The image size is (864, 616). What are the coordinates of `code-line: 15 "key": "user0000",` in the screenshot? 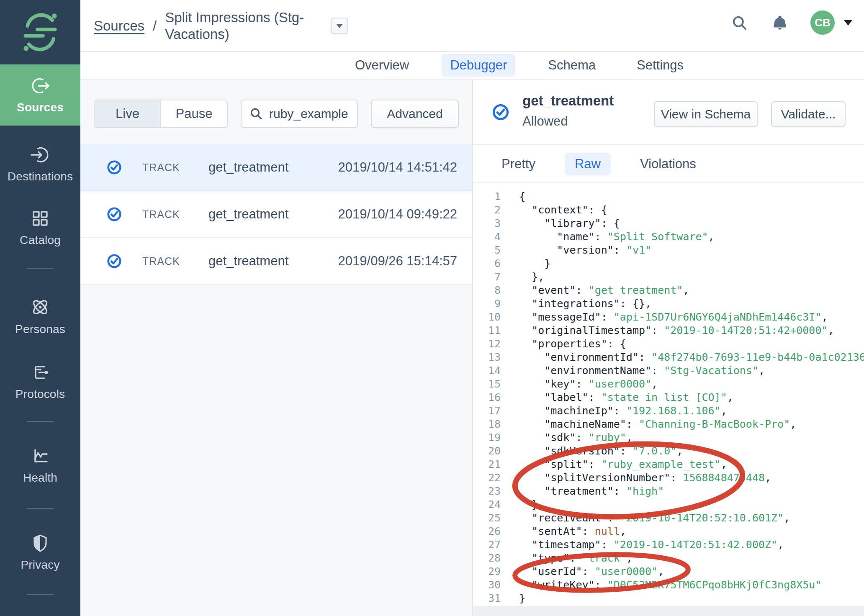 It's located at (669, 384).